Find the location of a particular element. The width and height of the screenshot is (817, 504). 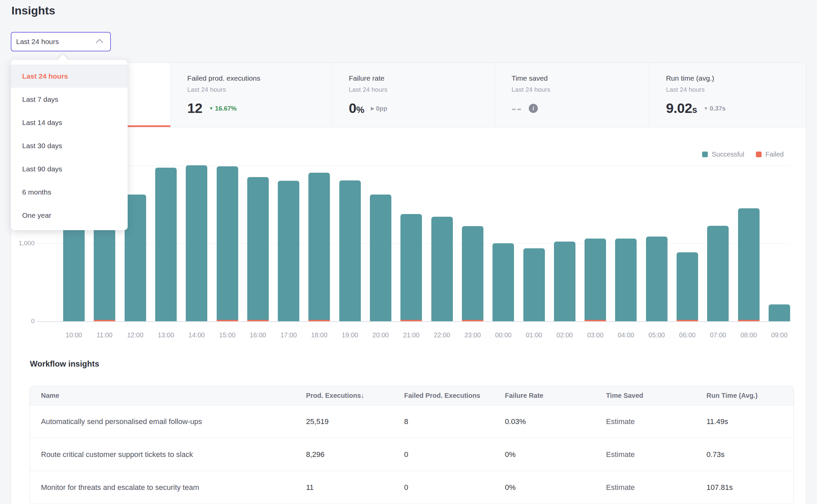

time-range-selected-value: Last 24 hours is located at coordinates (38, 42).